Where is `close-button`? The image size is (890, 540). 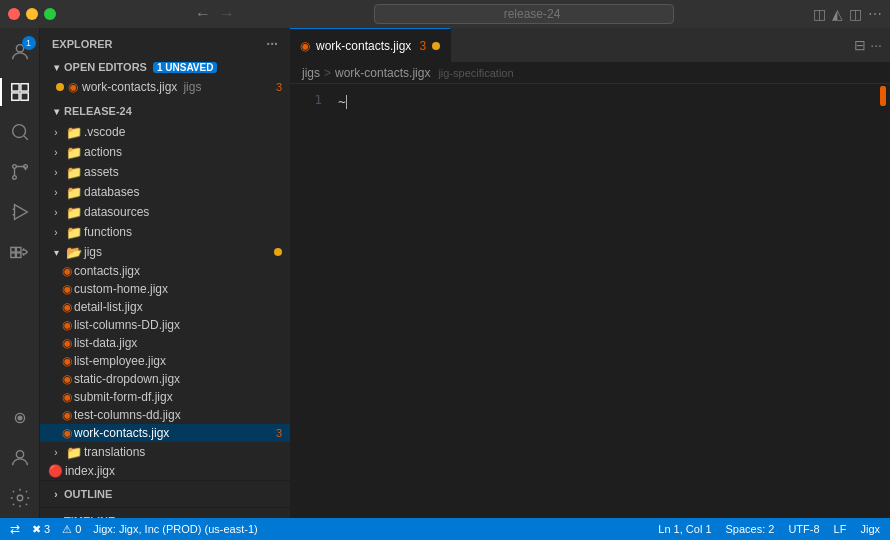
close-button is located at coordinates (14, 14).